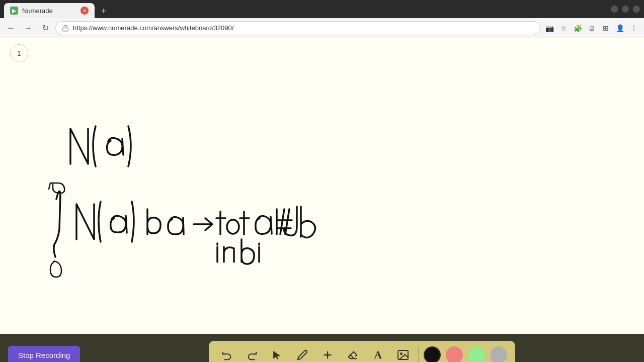 This screenshot has width=644, height=362. Describe the element at coordinates (277, 353) in the screenshot. I see `select-tool-button` at that location.